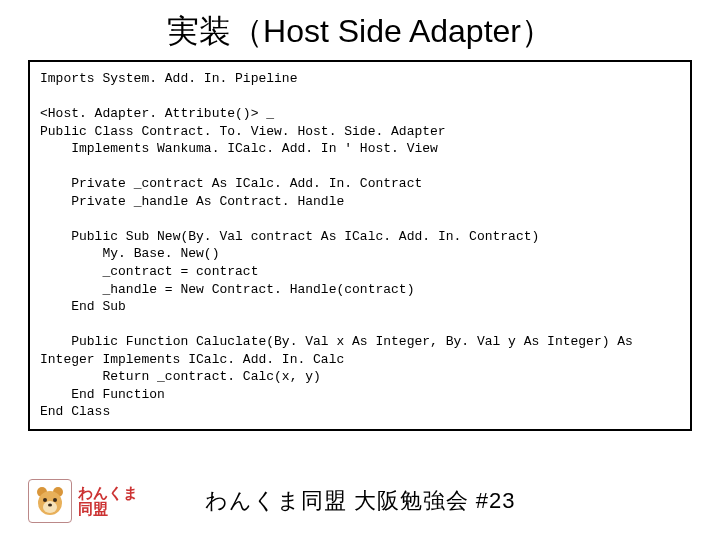 This screenshot has height=540, width=720. What do you see at coordinates (108, 494) in the screenshot?
I see `logo-line1: わんくま` at bounding box center [108, 494].